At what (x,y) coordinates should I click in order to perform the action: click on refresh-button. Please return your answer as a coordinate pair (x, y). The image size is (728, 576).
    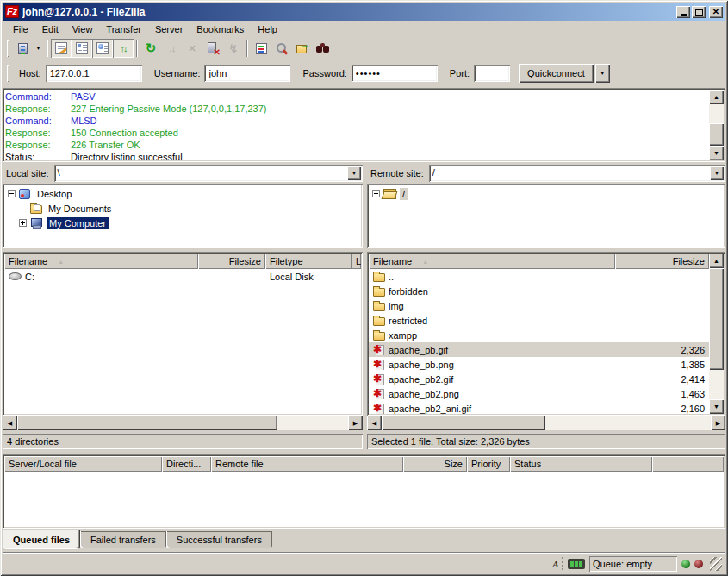
    Looking at the image, I should click on (151, 48).